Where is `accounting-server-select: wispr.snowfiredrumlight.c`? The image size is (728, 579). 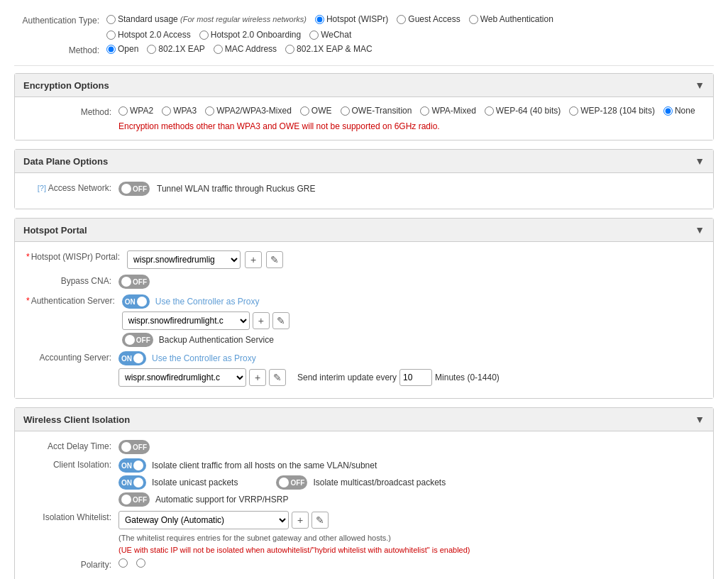 accounting-server-select: wispr.snowfiredrumlight.c is located at coordinates (182, 377).